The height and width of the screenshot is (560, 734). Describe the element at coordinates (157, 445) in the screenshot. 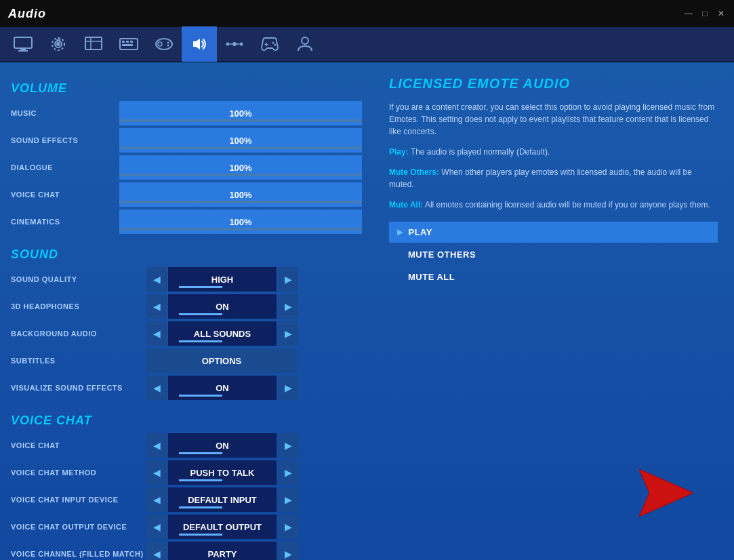

I see `voice-chat-prev: ◀` at that location.